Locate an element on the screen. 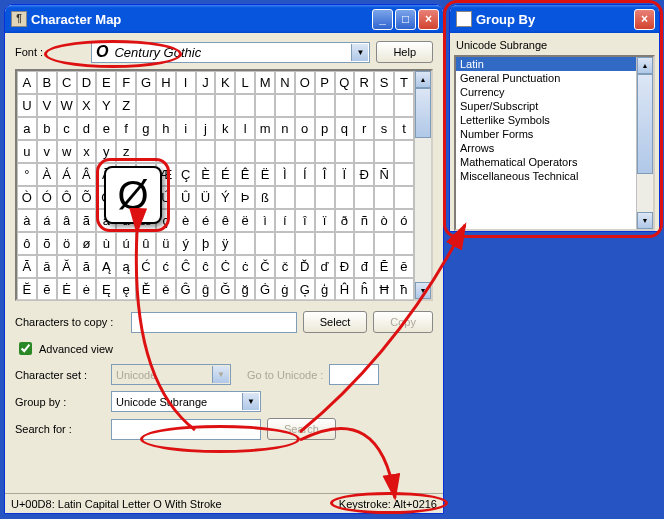 This screenshot has width=664, height=519. char-cell: I is located at coordinates (186, 82).